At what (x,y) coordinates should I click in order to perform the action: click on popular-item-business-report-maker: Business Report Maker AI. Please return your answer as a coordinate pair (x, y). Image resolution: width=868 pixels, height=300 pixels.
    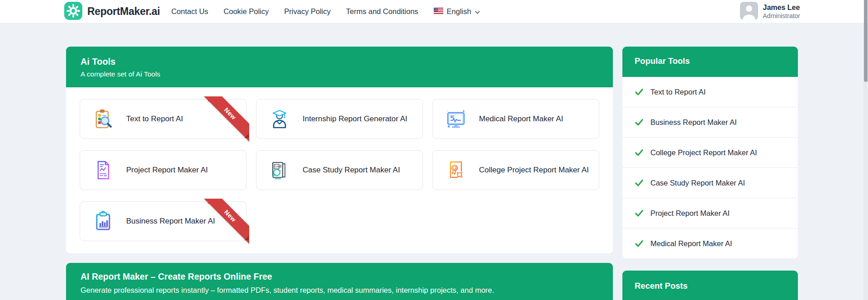
    Looking at the image, I should click on (710, 122).